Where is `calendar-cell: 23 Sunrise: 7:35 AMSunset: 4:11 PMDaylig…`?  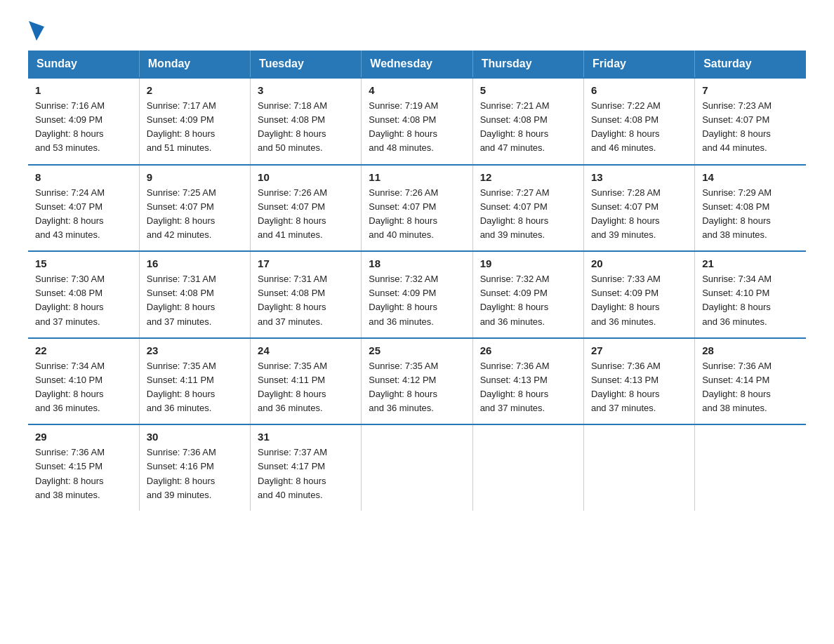 calendar-cell: 23 Sunrise: 7:35 AMSunset: 4:11 PMDaylig… is located at coordinates (194, 382).